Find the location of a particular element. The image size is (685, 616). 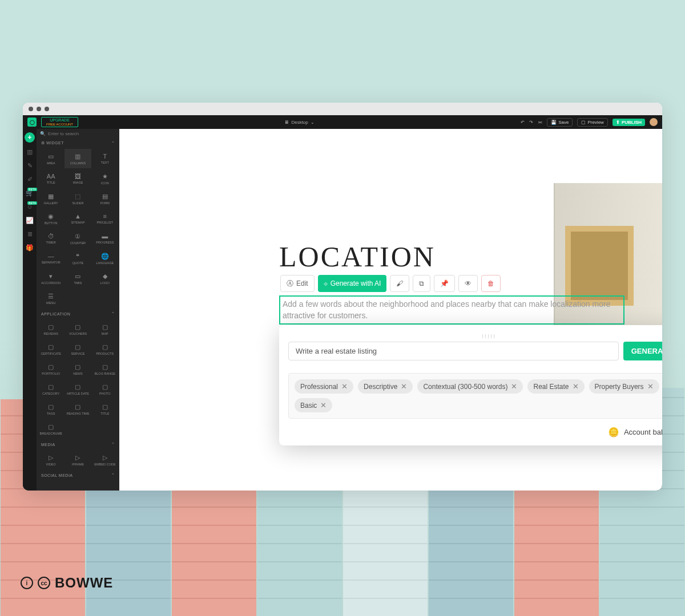

app-news: ▢NEWS is located at coordinates (78, 369).